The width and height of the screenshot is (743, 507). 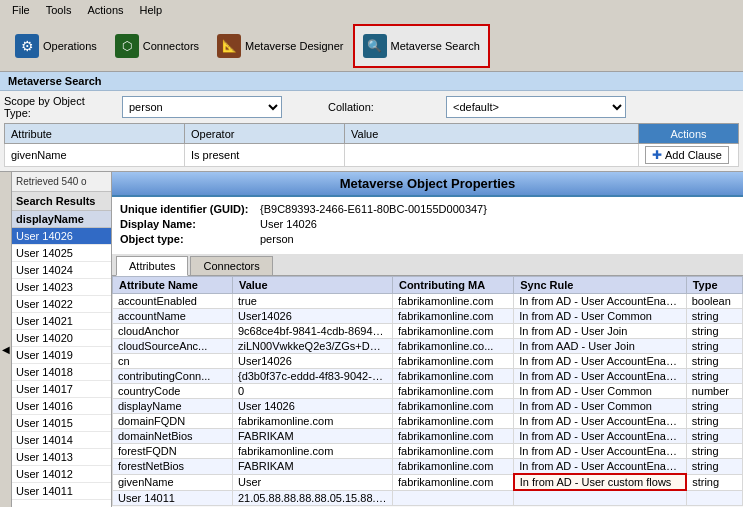 What do you see at coordinates (21, 10) in the screenshot?
I see `menu-file: File` at bounding box center [21, 10].